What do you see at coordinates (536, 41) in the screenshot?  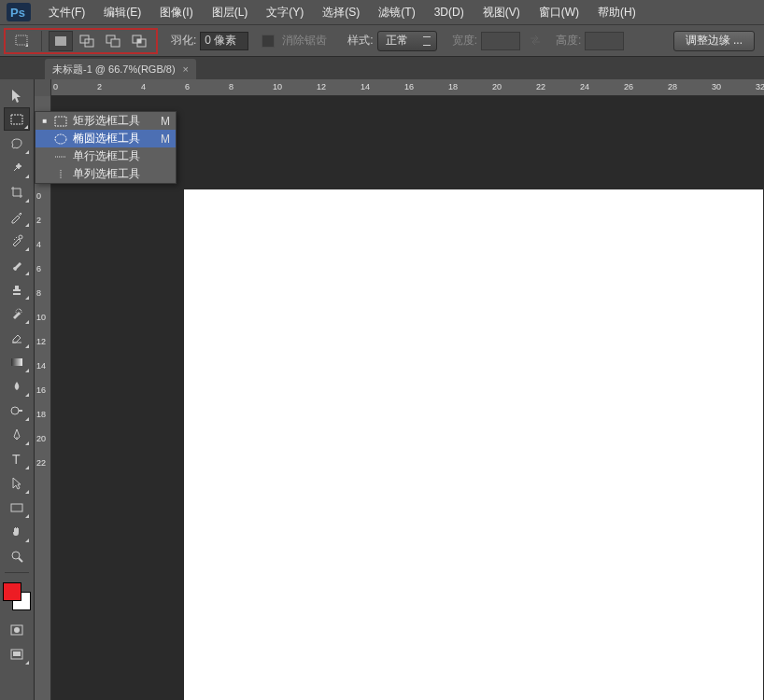 I see `swap-dimensions-icon` at bounding box center [536, 41].